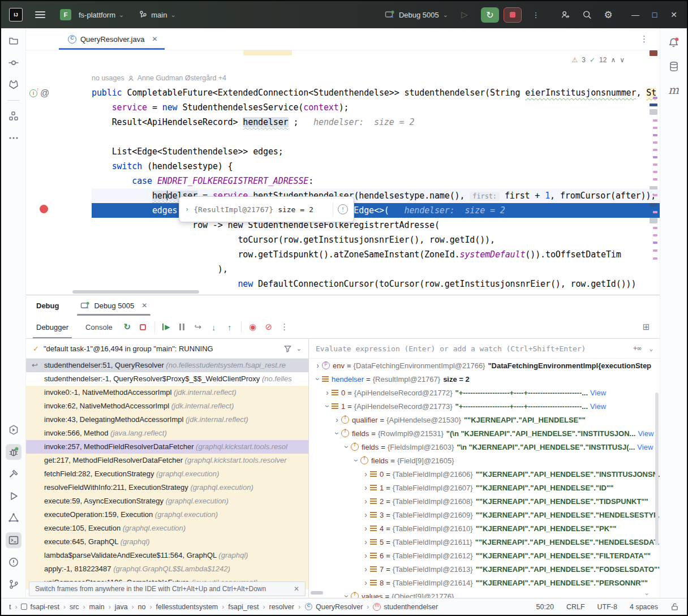 This screenshot has width=688, height=616. I want to click on stack-frame: invoke0:-1, NativeMethodAccessorImpl (jd…, so click(167, 393).